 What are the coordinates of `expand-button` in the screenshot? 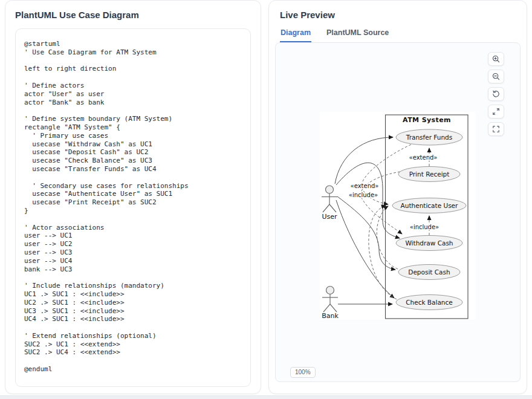 It's located at (496, 111).